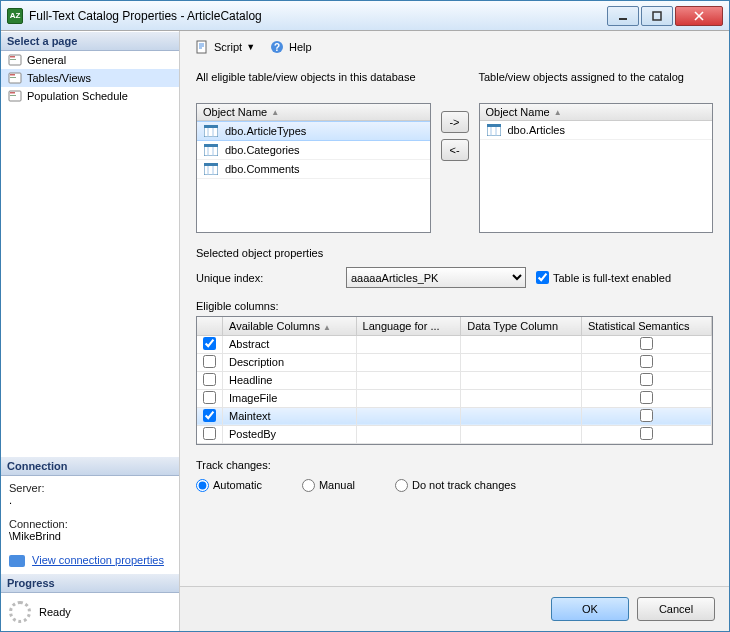 The height and width of the screenshot is (632, 730). What do you see at coordinates (454, 344) in the screenshot?
I see `table-row: Abstract` at bounding box center [454, 344].